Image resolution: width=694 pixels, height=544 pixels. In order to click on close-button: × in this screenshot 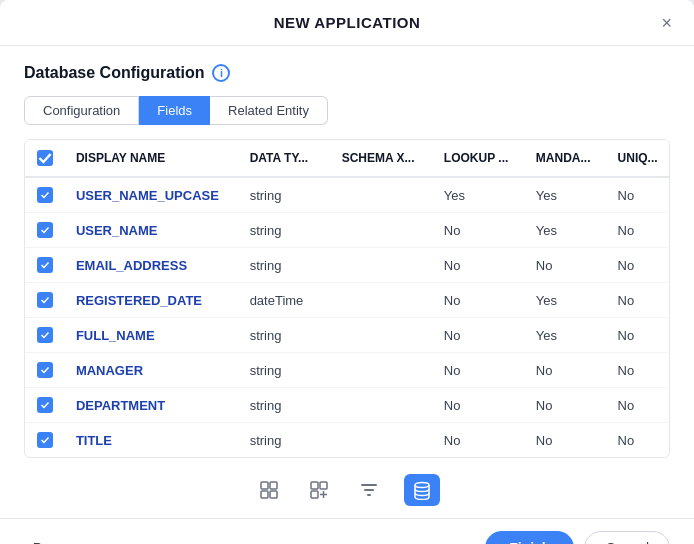, I will do `click(666, 23)`.